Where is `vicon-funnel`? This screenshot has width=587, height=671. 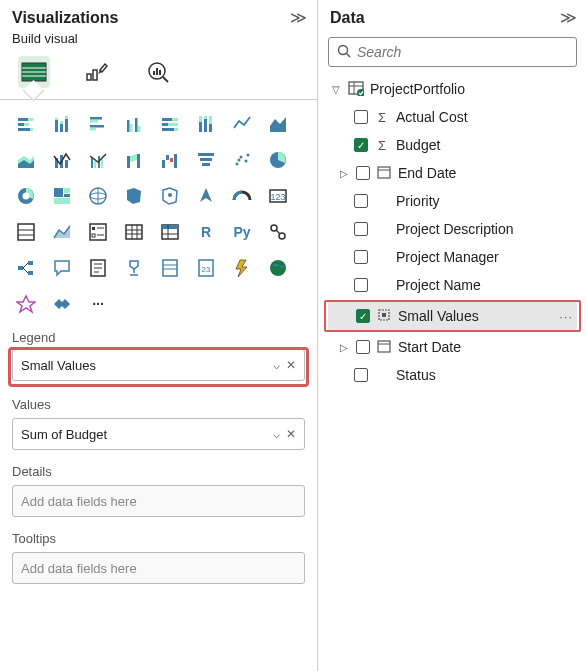 vicon-funnel is located at coordinates (206, 160).